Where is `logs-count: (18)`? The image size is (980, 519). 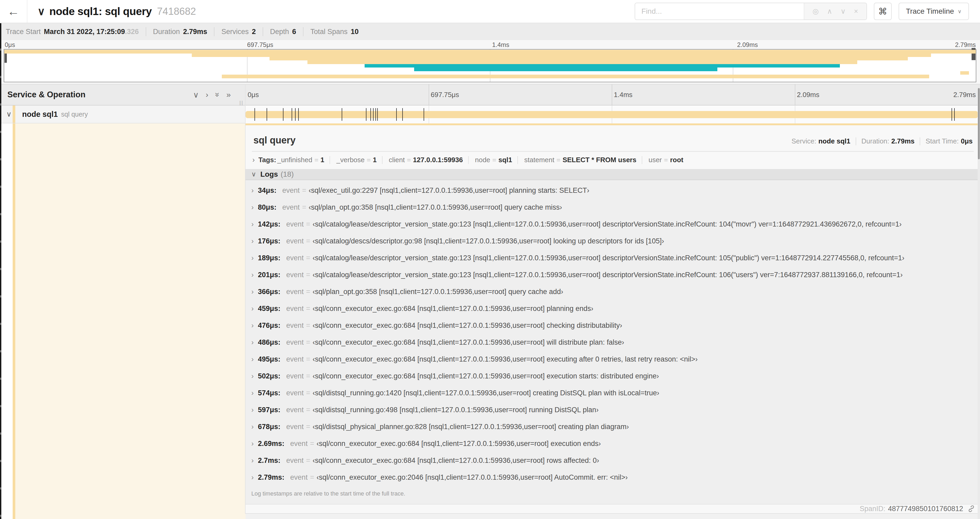 logs-count: (18) is located at coordinates (287, 174).